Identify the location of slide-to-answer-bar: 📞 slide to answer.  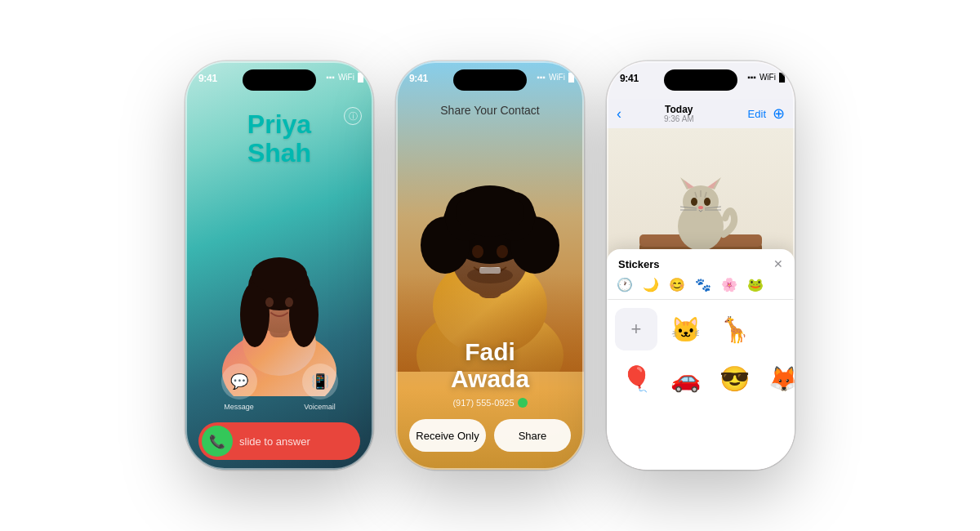
(279, 441).